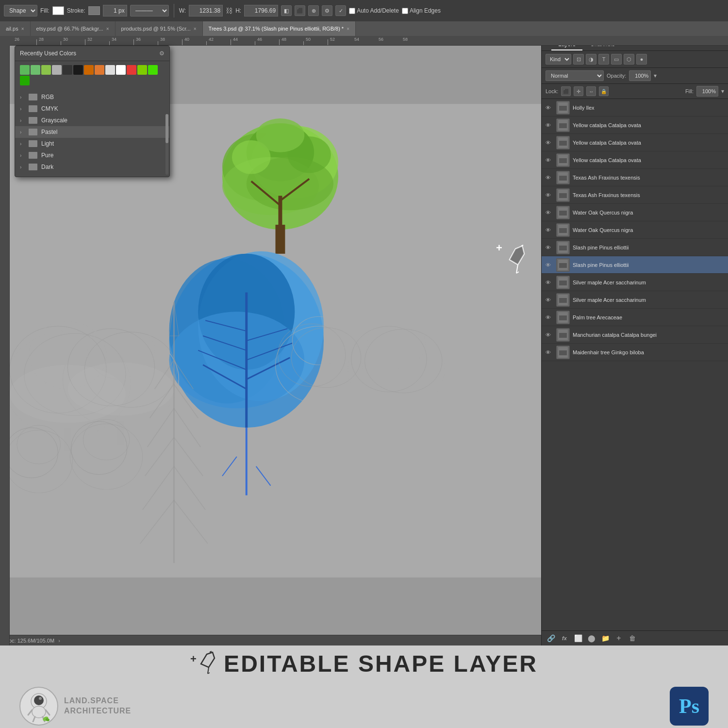 Image resolution: width=728 pixels, height=728 pixels. I want to click on align-left-icon: ◧, so click(286, 11).